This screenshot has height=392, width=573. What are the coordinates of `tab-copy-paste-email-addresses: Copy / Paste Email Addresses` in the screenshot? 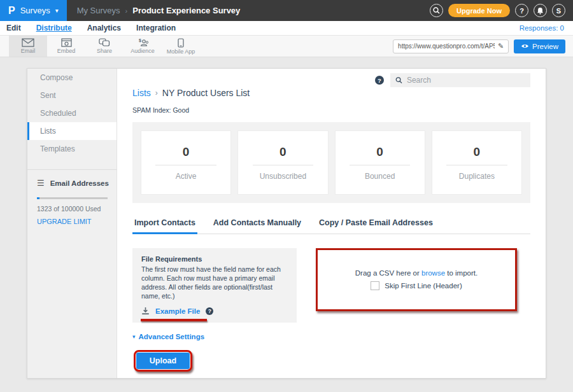 It's located at (376, 226).